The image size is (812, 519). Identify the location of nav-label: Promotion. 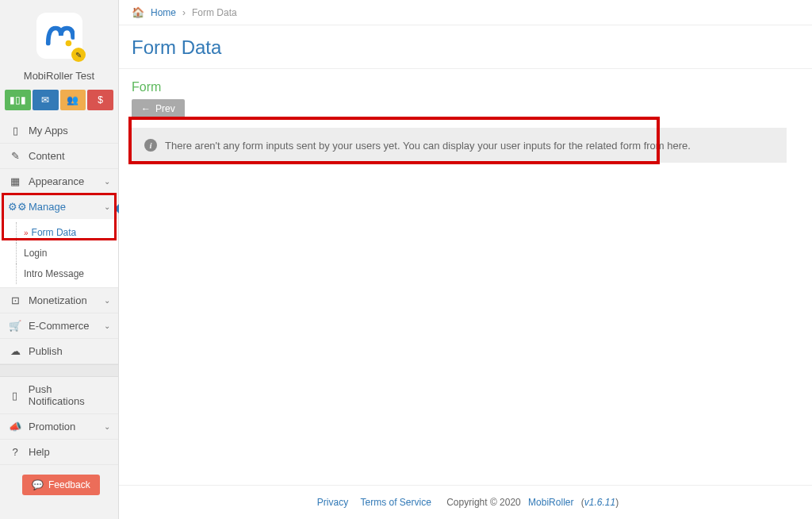
(52, 427).